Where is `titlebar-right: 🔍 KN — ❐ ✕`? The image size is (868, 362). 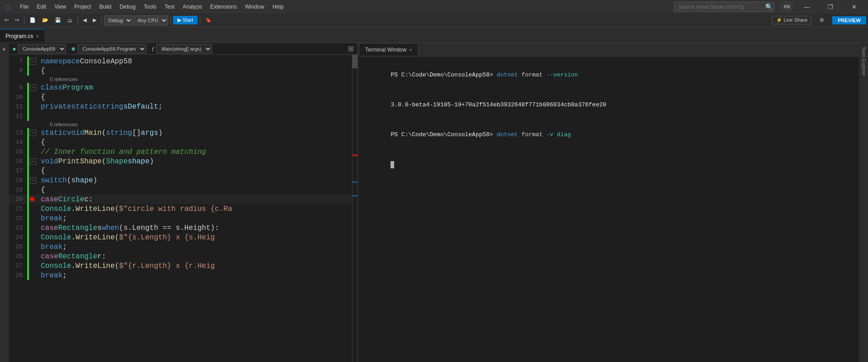 titlebar-right: 🔍 KN — ❐ ✕ is located at coordinates (769, 7).